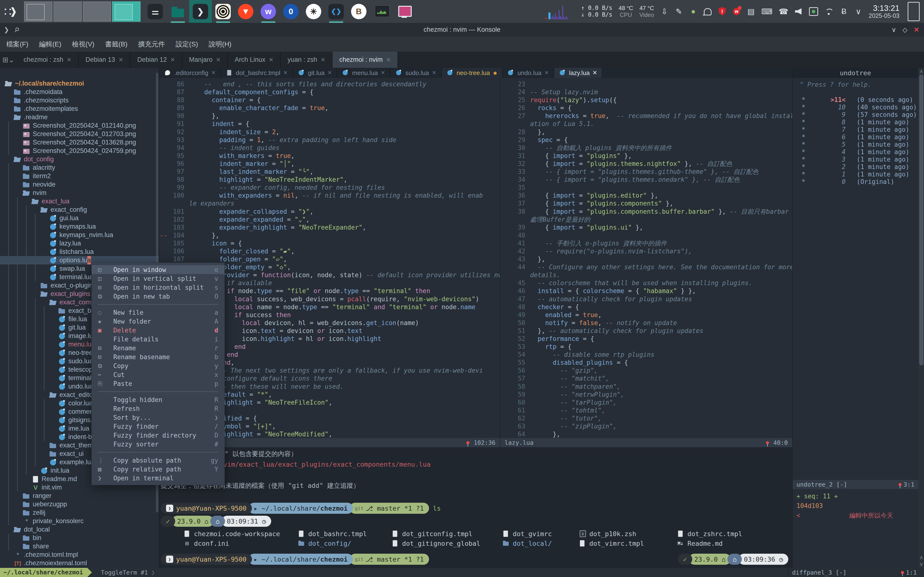 The image size is (924, 577). Describe the element at coordinates (472, 73) in the screenshot. I see `buffer-tab-neo-tree-lua: neo-tree.lua●` at that location.